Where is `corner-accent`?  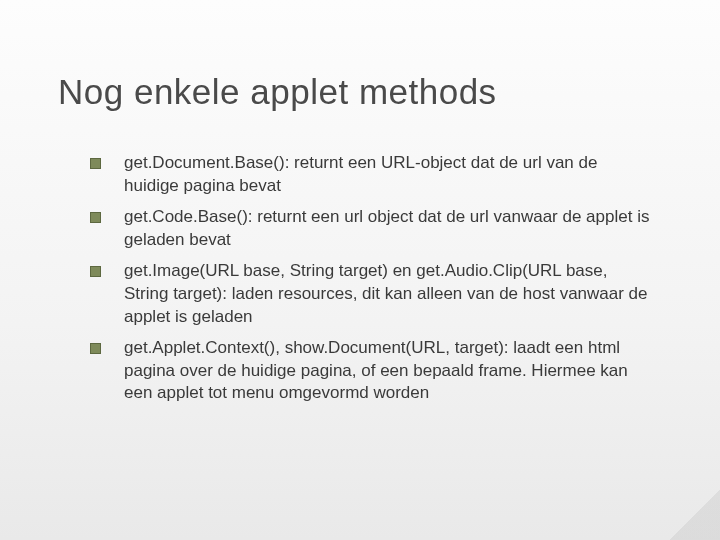
corner-accent is located at coordinates (695, 515).